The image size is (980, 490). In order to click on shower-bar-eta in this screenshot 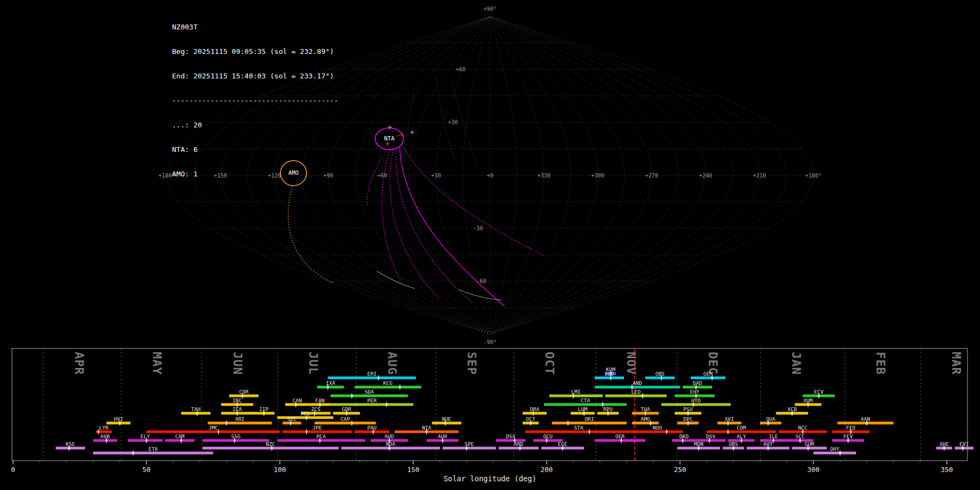, I will do `click(154, 453)`.